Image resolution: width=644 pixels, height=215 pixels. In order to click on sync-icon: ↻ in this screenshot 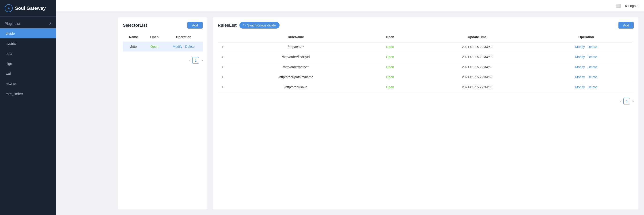, I will do `click(244, 25)`.